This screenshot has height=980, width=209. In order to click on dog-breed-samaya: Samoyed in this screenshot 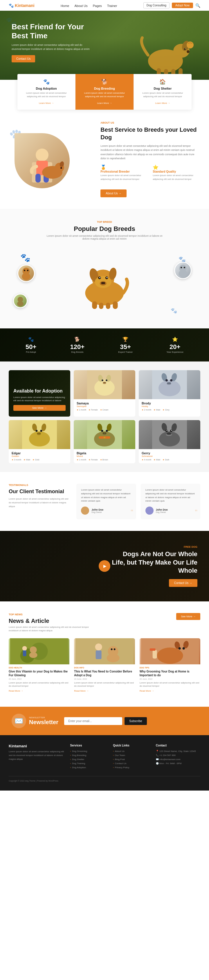, I will do `click(104, 406)`.